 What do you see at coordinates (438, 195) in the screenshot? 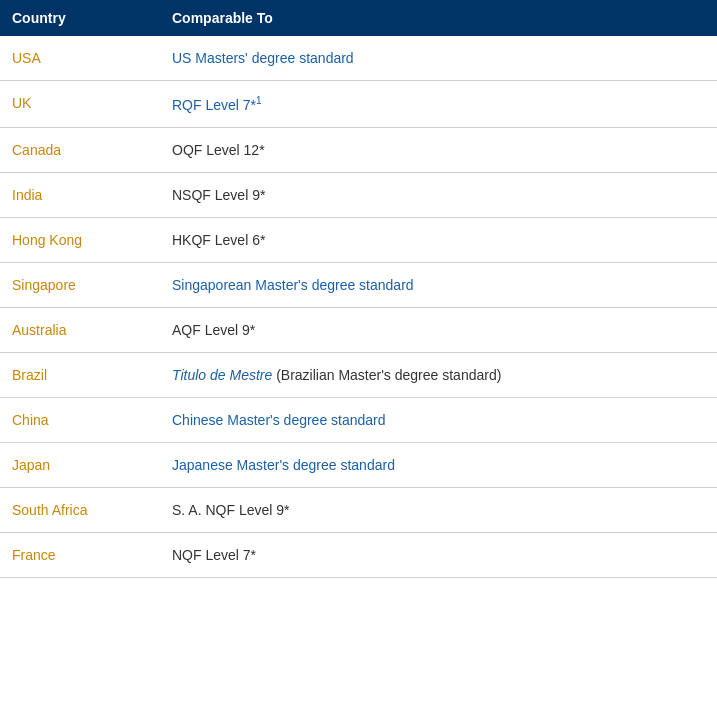
I see `row-comparable: NSQF Level 9*` at bounding box center [438, 195].